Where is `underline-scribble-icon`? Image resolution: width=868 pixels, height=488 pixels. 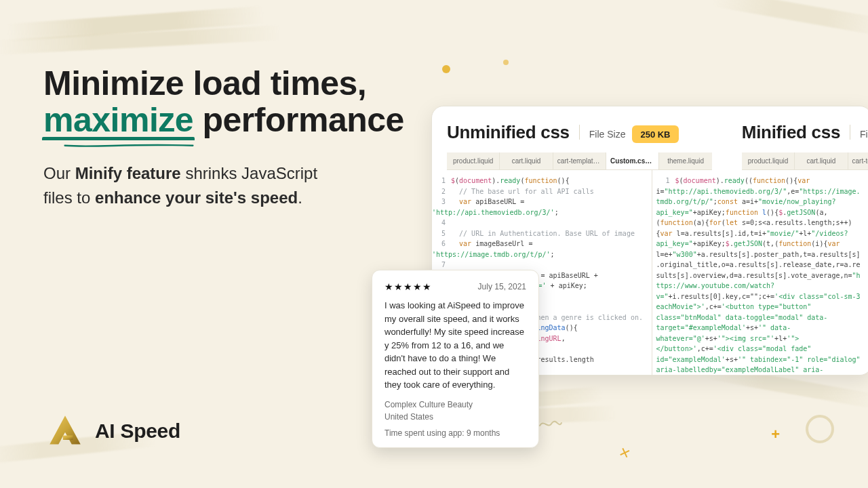
underline-scribble-icon is located at coordinates (129, 145).